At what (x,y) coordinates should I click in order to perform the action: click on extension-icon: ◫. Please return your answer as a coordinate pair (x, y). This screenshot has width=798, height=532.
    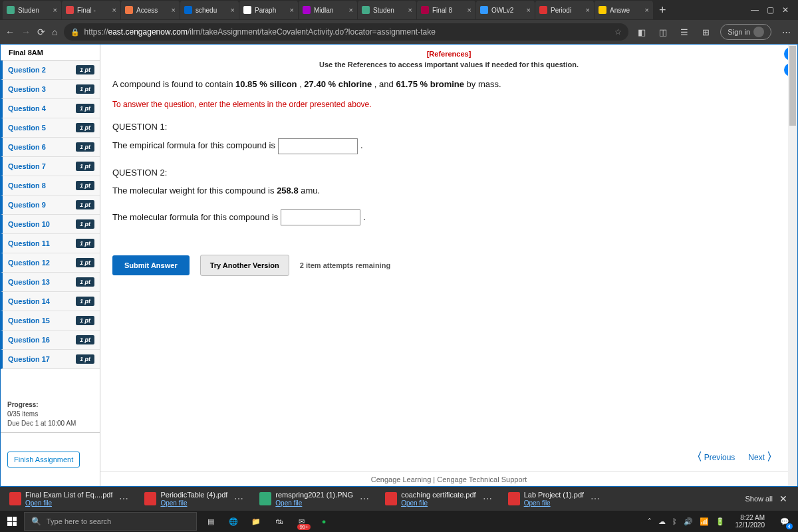
    Looking at the image, I should click on (663, 32).